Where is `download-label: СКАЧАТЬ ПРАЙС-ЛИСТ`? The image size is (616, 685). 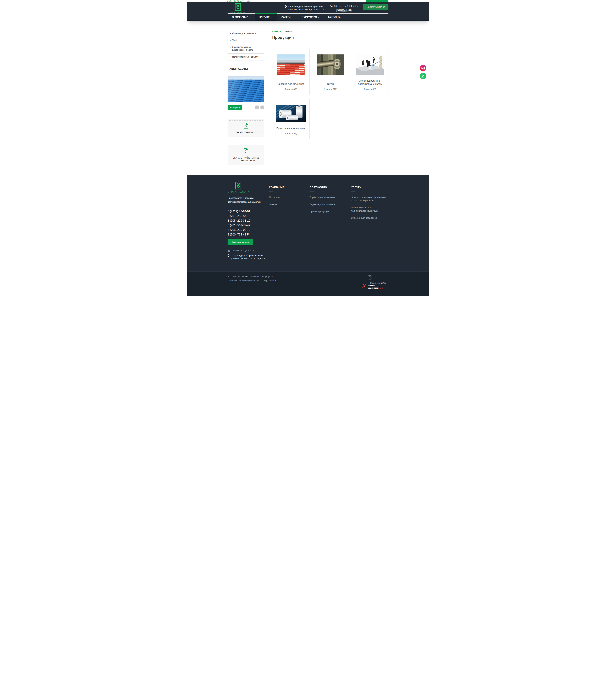 download-label: СКАЧАТЬ ПРАЙС-ЛИСТ is located at coordinates (246, 133).